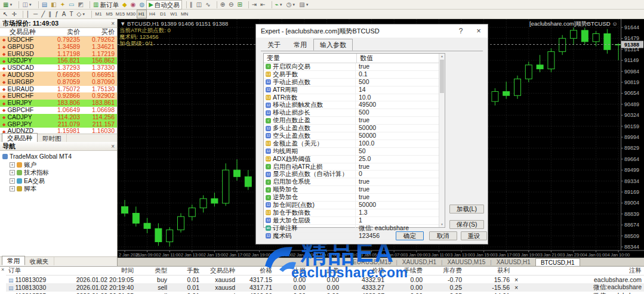  Describe the element at coordinates (300, 45) in the screenshot. I see `dialog-tab: 常用` at that location.